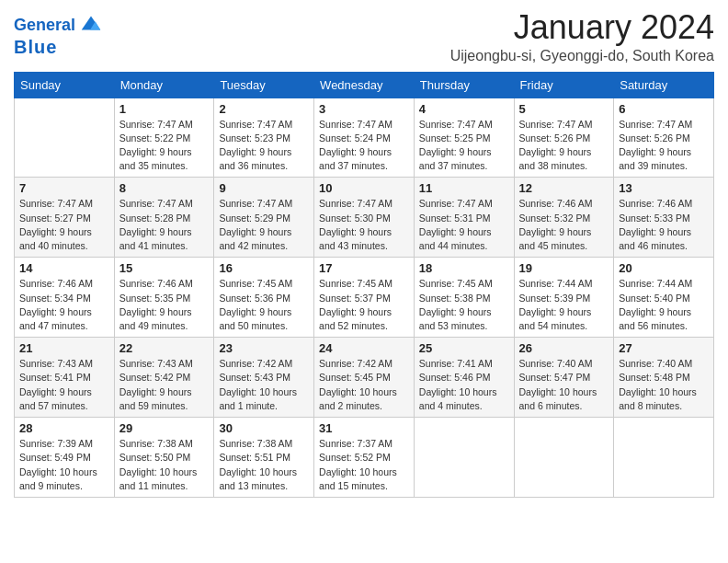 The width and height of the screenshot is (728, 563). I want to click on calendar-cell: 29Sunrise: 7:38 AMSunset: 5:50 PMDayligh…, so click(164, 458).